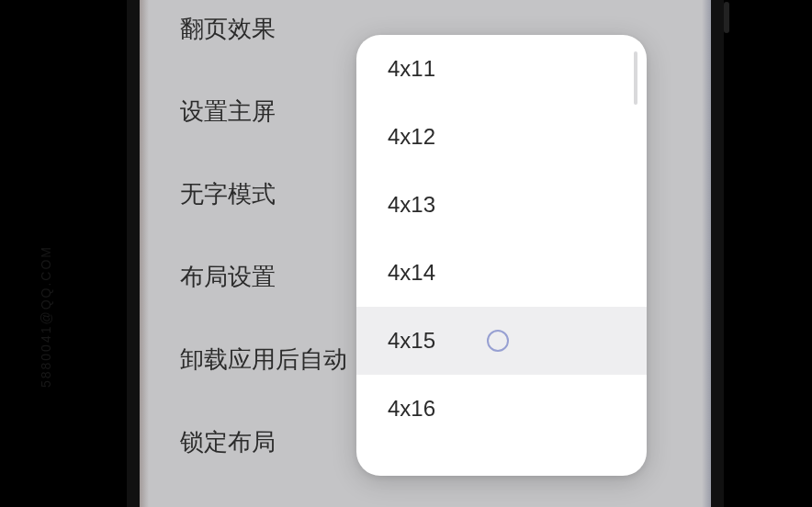 This screenshot has height=507, width=812. I want to click on settings-item-label: 翻页效果, so click(228, 29).